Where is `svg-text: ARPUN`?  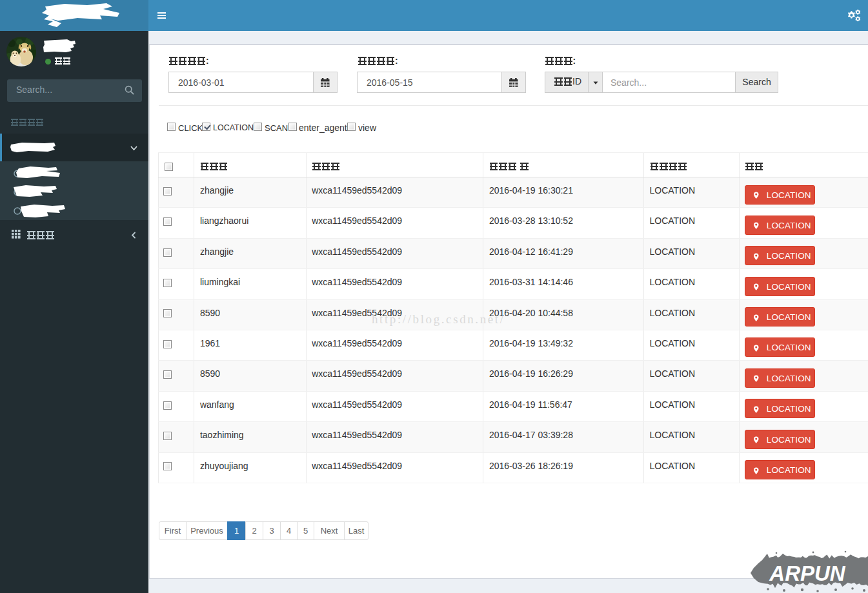
svg-text: ARPUN is located at coordinates (807, 573).